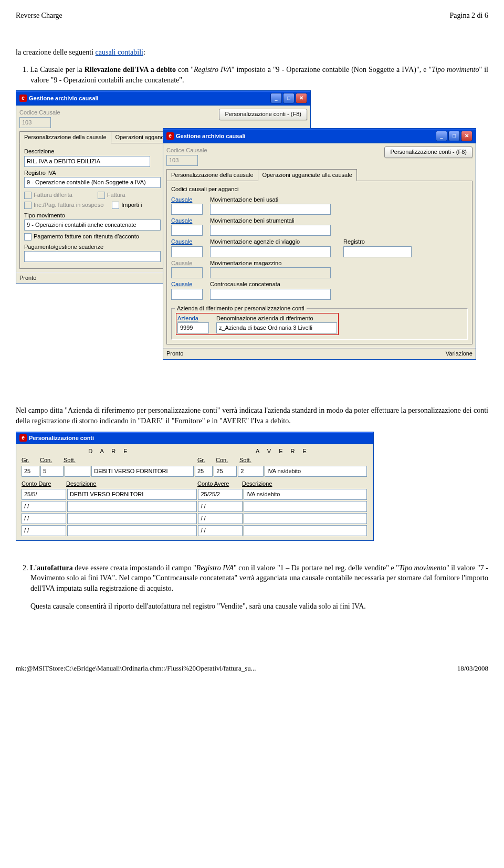 The height and width of the screenshot is (868, 504). Describe the element at coordinates (187, 150) in the screenshot. I see `label-codice-2: Codice Causale` at that location.